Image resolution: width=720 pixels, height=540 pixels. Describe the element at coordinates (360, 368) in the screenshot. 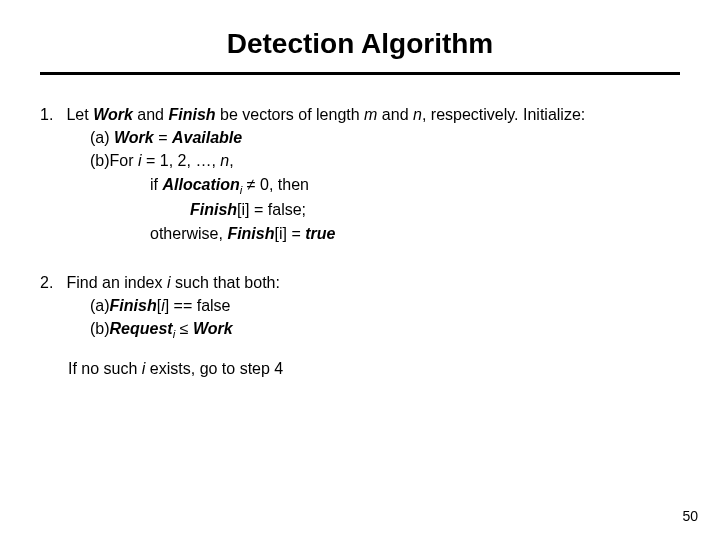

I see `step-2-tail: If no such i exists, go to step 4` at that location.